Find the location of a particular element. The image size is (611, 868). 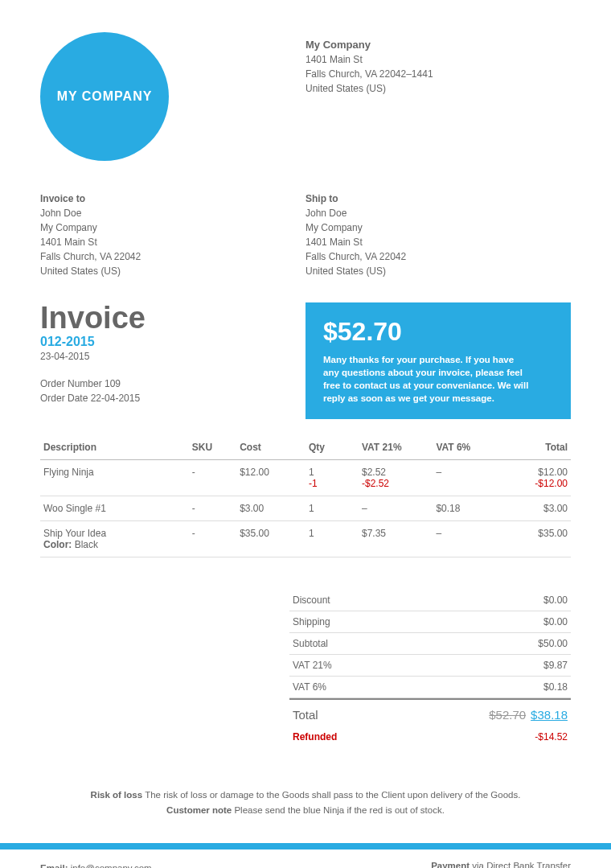

accent-bar is located at coordinates (306, 846).